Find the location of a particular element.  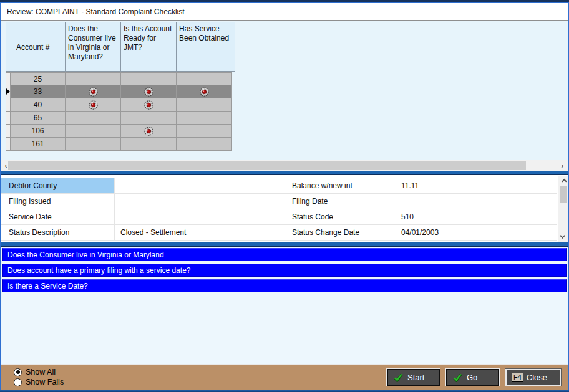

detail-label: Service Date is located at coordinates (58, 217).